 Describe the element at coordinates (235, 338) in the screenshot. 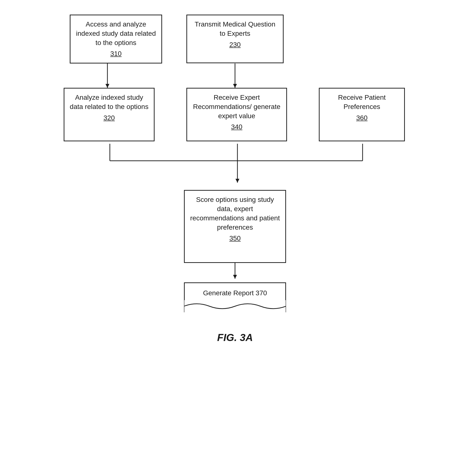

I see `figure-title-text: FIG. 3A` at that location.